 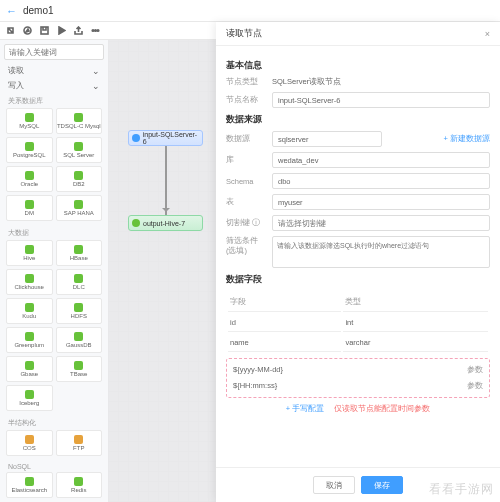 What do you see at coordinates (80, 208) in the screenshot?
I see `palette-node: SAP HANA` at bounding box center [80, 208].